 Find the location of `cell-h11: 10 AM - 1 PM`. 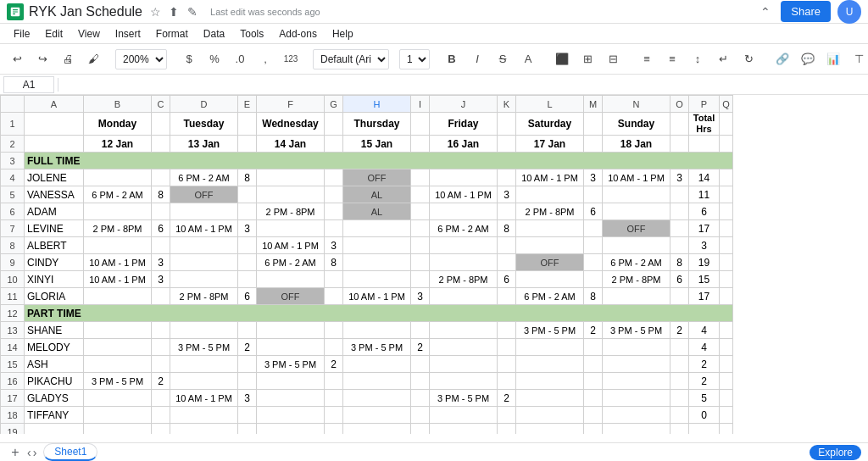

cell-h11: 10 AM - 1 PM is located at coordinates (377, 297).